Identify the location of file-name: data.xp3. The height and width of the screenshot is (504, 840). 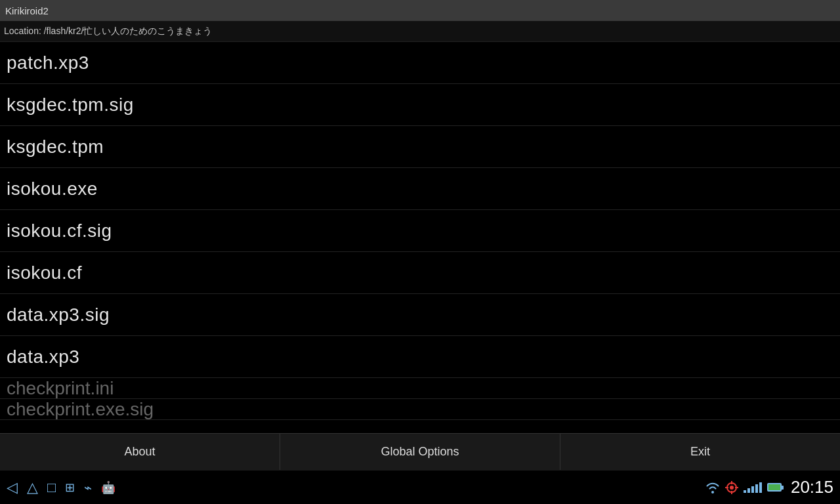
(43, 357).